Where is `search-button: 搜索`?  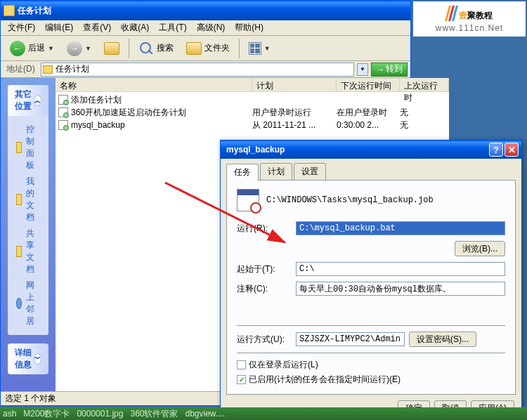
search-button: 搜索 is located at coordinates (156, 48).